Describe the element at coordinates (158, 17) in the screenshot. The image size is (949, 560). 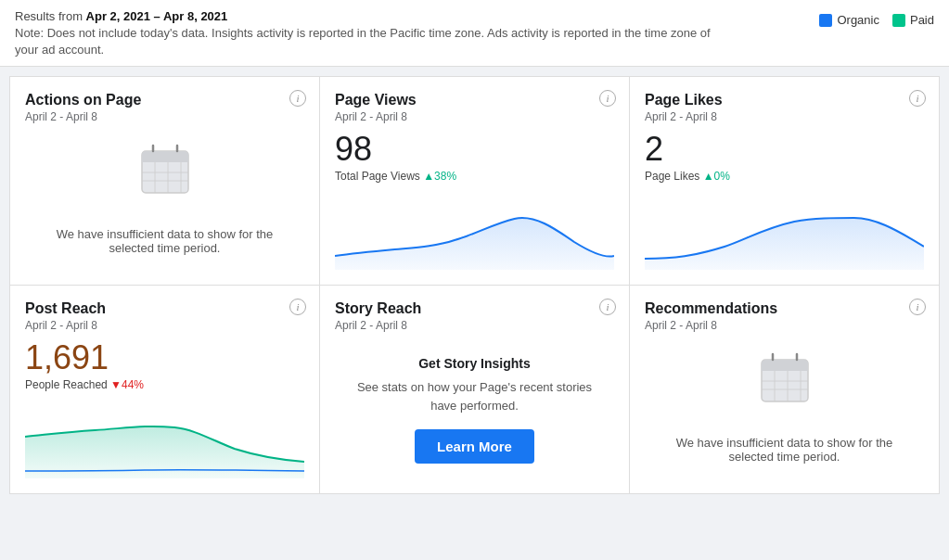
I see `date-range: Apr 2, 2021 – Apr 8, 2021` at that location.